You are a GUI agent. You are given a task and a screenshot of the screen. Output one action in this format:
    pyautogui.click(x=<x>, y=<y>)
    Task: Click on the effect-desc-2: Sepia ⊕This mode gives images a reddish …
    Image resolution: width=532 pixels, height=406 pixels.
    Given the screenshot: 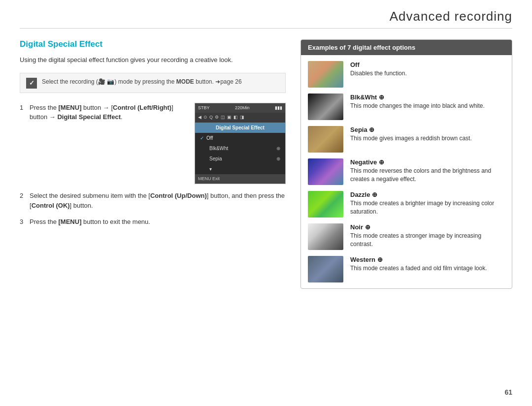 What is the action you would take?
    pyautogui.click(x=428, y=134)
    